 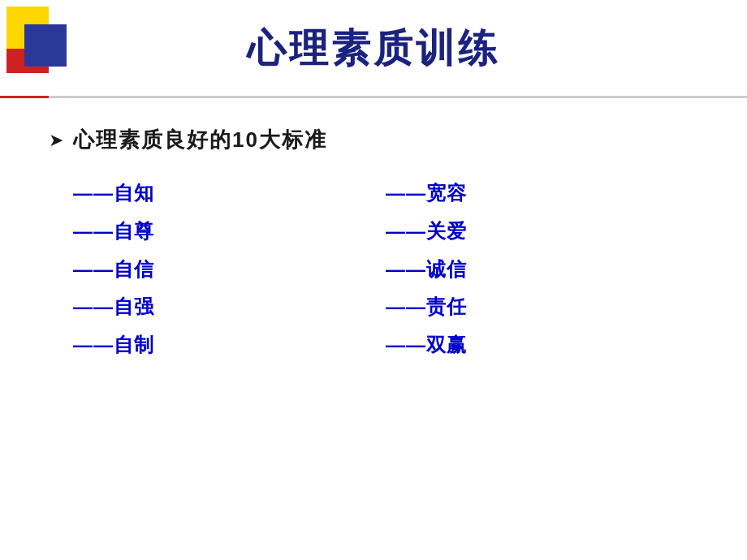 I want to click on list-item: ——自尊, so click(x=229, y=232).